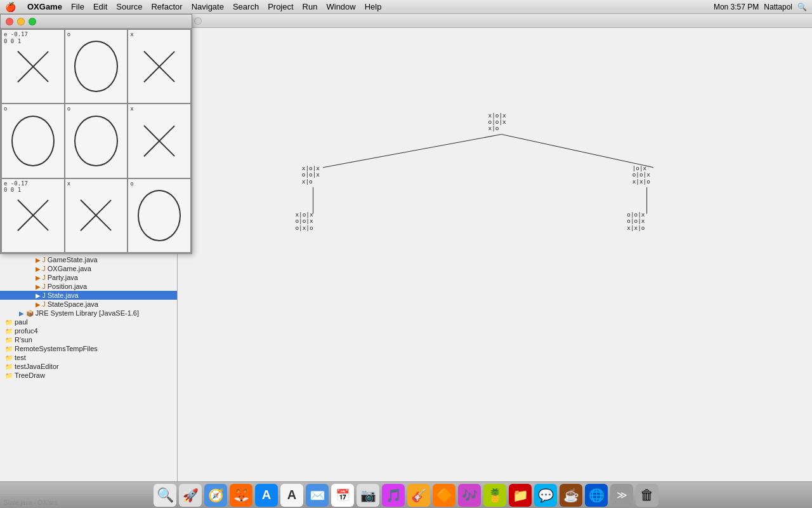 The width and height of the screenshot is (812, 508). What do you see at coordinates (32, 22) in the screenshot?
I see `maximize-button` at bounding box center [32, 22].